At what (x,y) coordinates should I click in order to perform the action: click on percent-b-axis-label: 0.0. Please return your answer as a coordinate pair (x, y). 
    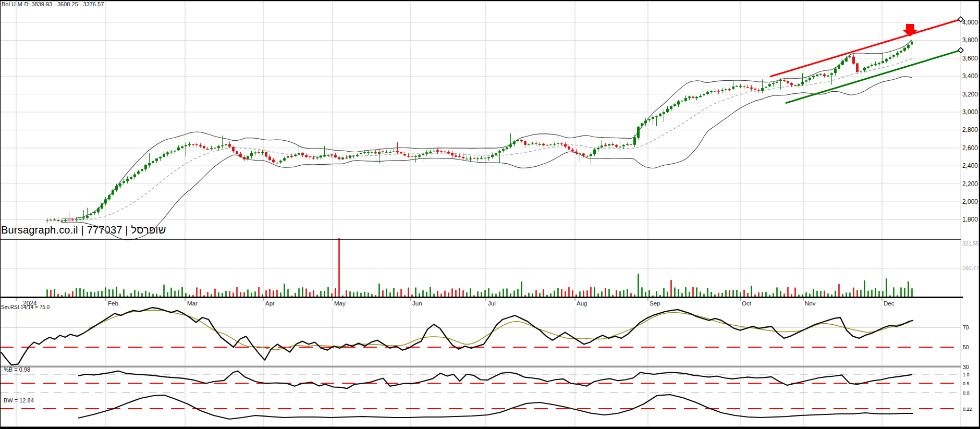
    Looking at the image, I should click on (966, 393).